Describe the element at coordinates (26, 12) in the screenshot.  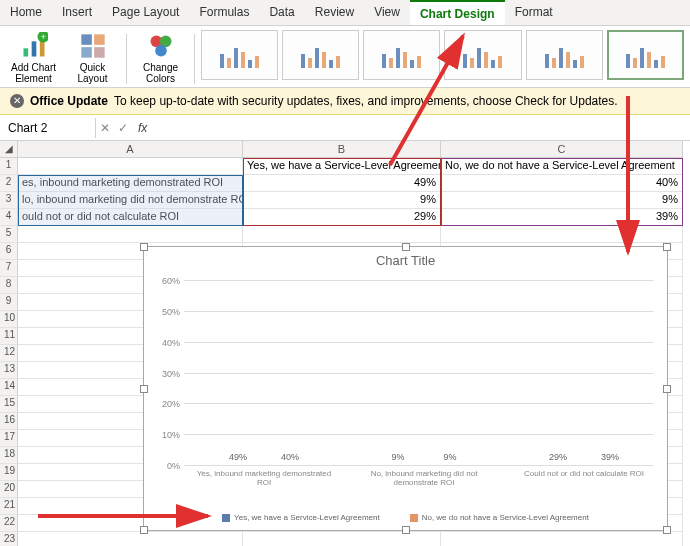
I see `tab-home: Home` at that location.